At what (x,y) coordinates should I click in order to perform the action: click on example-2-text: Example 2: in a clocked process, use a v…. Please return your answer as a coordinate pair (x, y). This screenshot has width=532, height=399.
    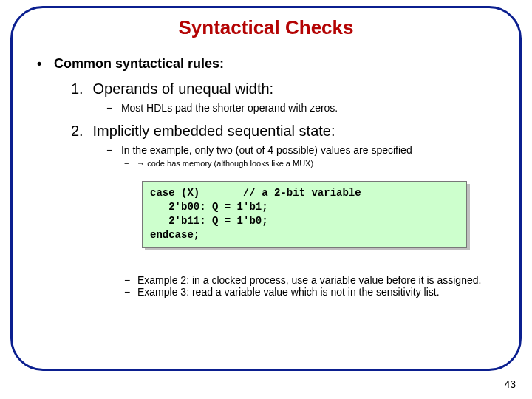
    Looking at the image, I should click on (309, 280).